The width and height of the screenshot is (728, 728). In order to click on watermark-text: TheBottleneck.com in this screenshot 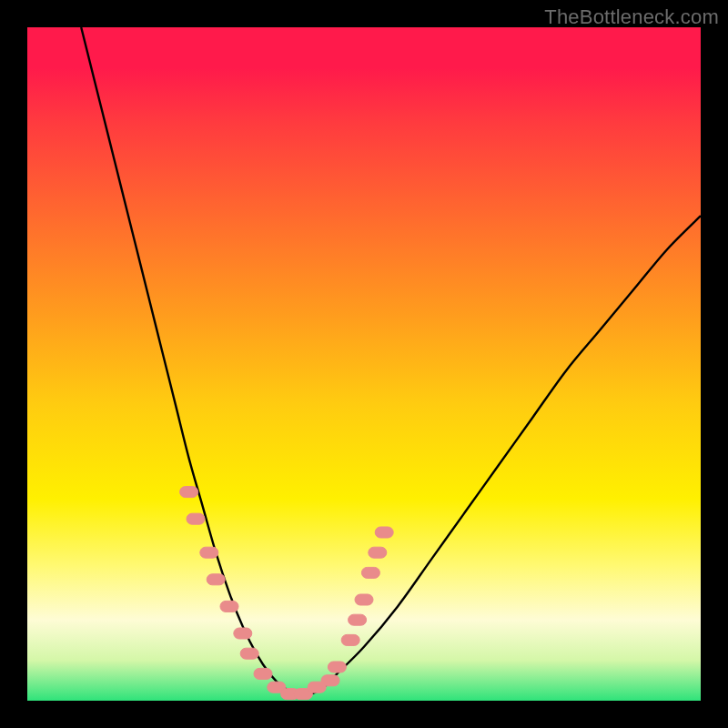, I will do `click(632, 17)`.